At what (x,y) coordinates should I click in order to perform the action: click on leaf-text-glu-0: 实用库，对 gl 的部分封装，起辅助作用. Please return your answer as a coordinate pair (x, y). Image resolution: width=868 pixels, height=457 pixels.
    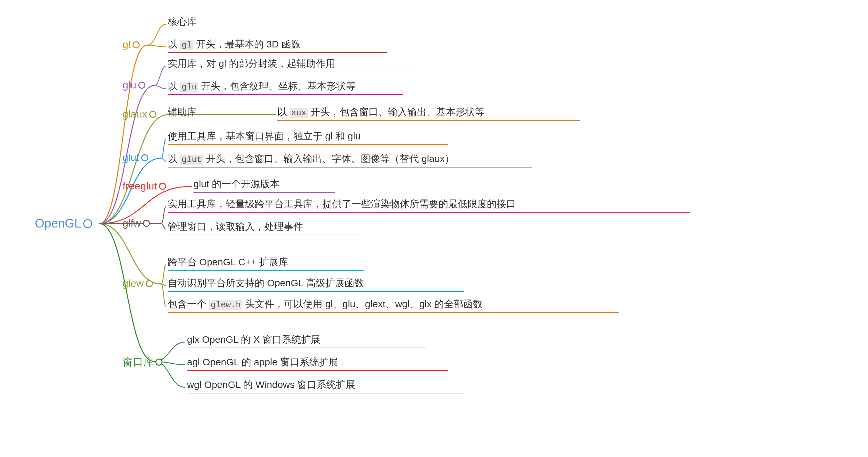
    Looking at the image, I should click on (251, 64).